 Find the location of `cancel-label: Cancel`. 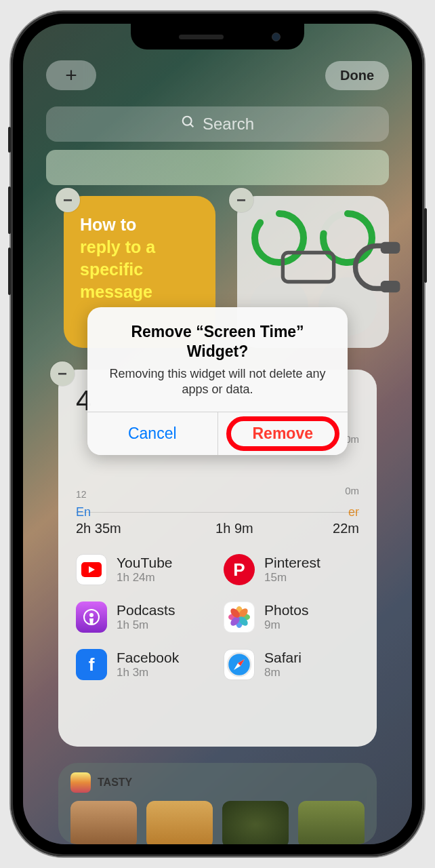

cancel-label: Cancel is located at coordinates (152, 433).